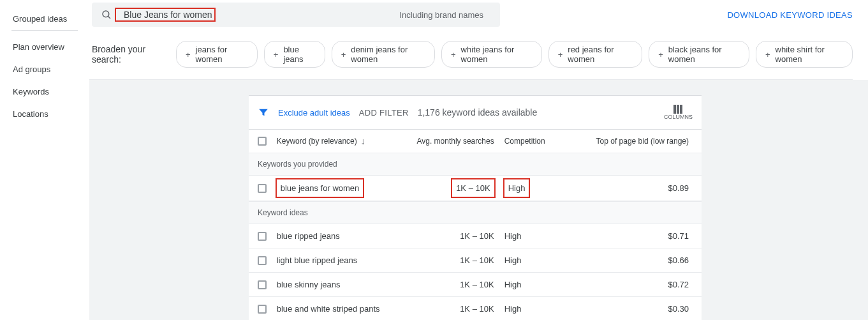 Image resolution: width=868 pixels, height=320 pixels. What do you see at coordinates (45, 114) in the screenshot?
I see `sidebar-item-locations: Locations` at bounding box center [45, 114].